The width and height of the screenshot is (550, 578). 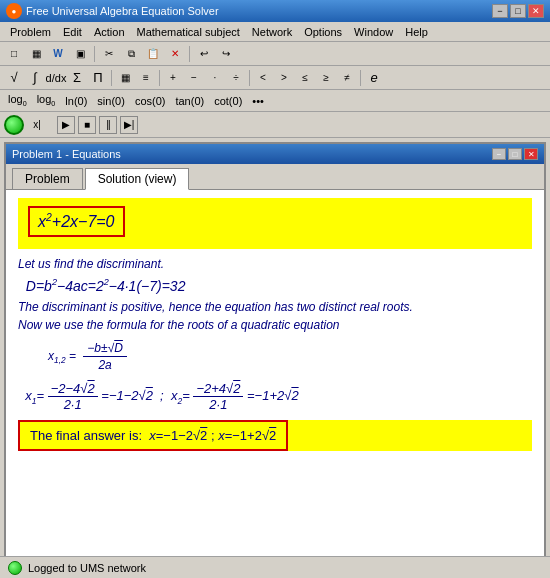 What do you see at coordinates (499, 154) in the screenshot?
I see `inner-minimize-btn: −` at bounding box center [499, 154].